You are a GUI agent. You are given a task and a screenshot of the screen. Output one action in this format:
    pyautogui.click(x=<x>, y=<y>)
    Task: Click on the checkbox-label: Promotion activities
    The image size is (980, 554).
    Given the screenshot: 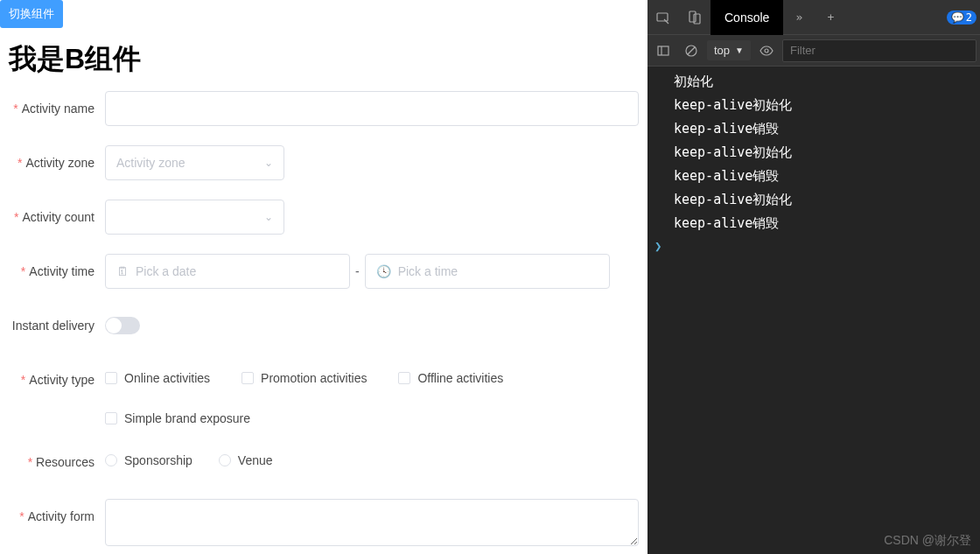 What is the action you would take?
    pyautogui.click(x=313, y=378)
    